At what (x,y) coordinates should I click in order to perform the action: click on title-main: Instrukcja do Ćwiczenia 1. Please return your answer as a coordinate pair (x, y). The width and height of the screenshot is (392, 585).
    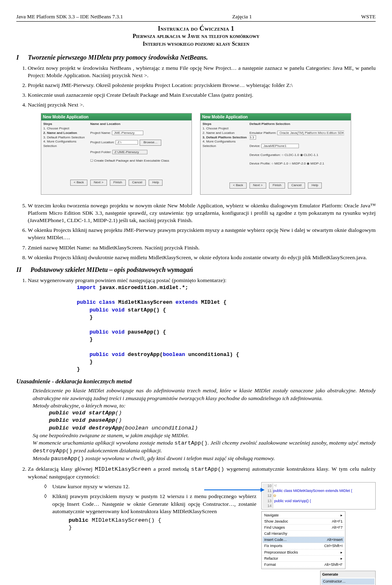
    Looking at the image, I should click on (196, 29).